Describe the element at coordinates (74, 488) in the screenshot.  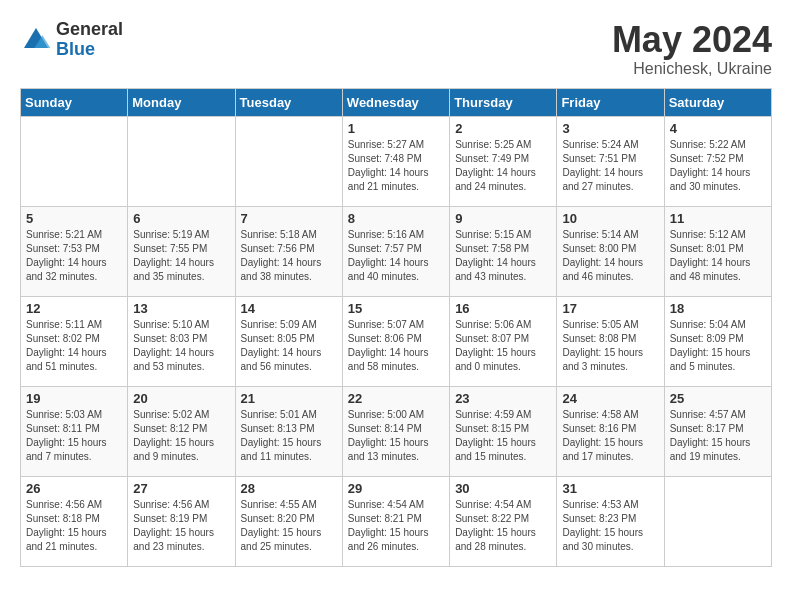
I see `day-number: 26` at that location.